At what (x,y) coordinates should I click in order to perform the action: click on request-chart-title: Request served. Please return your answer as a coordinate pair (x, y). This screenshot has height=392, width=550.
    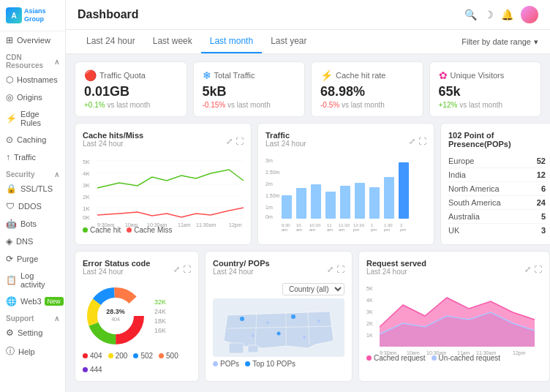
    Looking at the image, I should click on (396, 263).